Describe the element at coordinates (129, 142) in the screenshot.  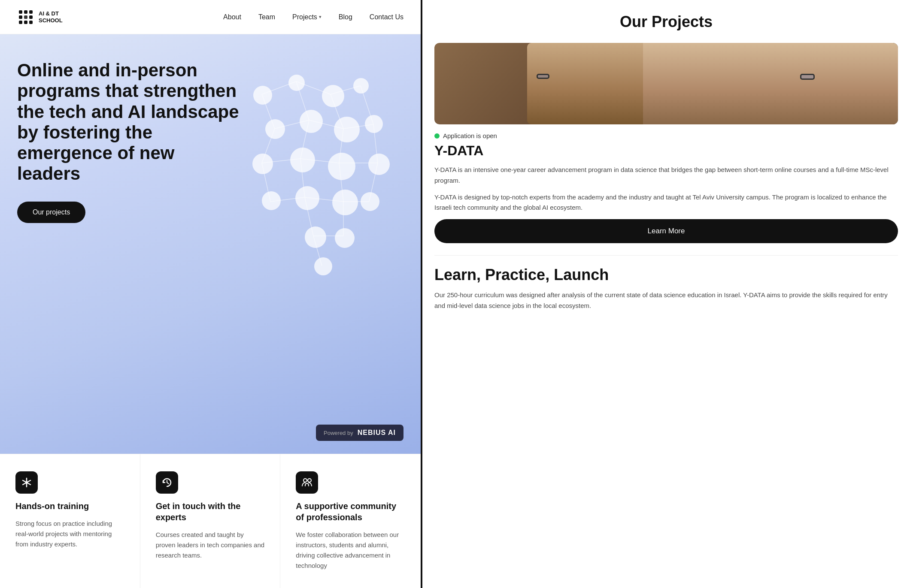
I see `hero-content: Online and in-person programs that stren…` at that location.